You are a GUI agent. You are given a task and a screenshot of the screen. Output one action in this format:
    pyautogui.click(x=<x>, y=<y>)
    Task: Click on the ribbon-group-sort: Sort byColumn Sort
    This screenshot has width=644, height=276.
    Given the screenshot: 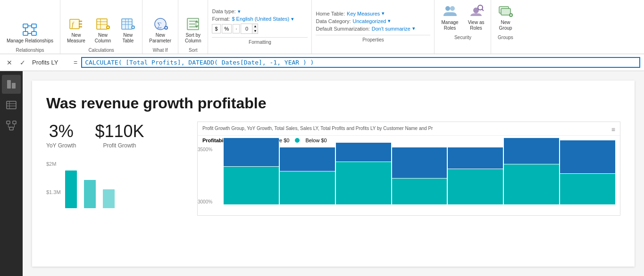 What is the action you would take?
    pyautogui.click(x=193, y=27)
    